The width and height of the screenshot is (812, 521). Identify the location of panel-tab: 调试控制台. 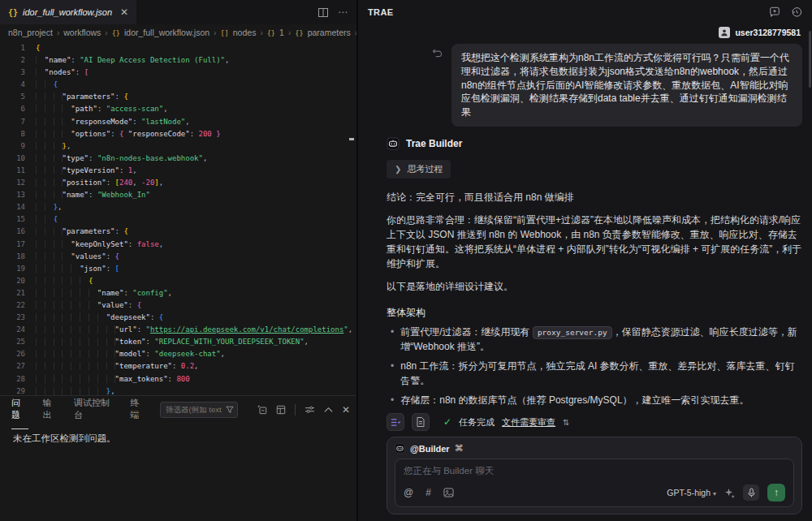
(94, 409).